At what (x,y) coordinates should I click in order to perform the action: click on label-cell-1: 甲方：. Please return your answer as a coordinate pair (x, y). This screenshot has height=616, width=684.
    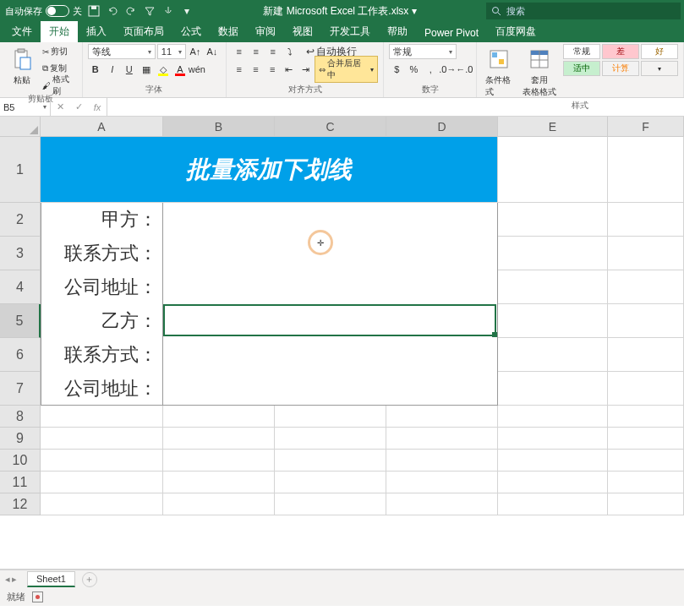
    Looking at the image, I should click on (101, 220).